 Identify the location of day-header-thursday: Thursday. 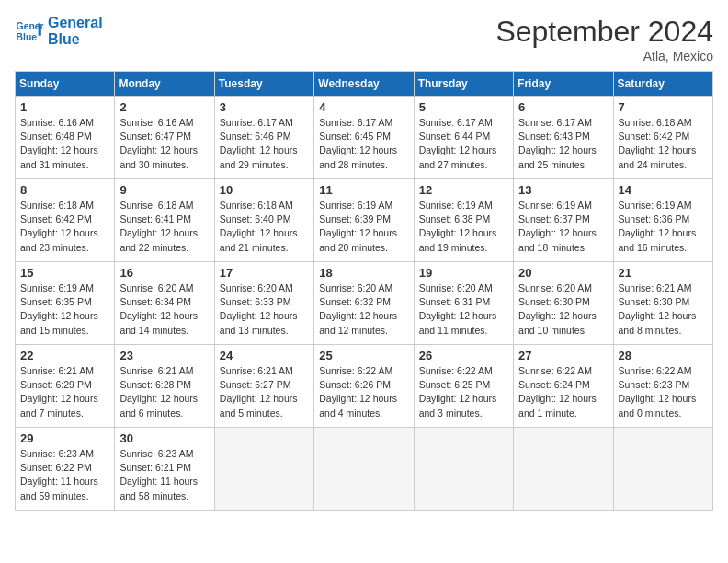
(463, 85).